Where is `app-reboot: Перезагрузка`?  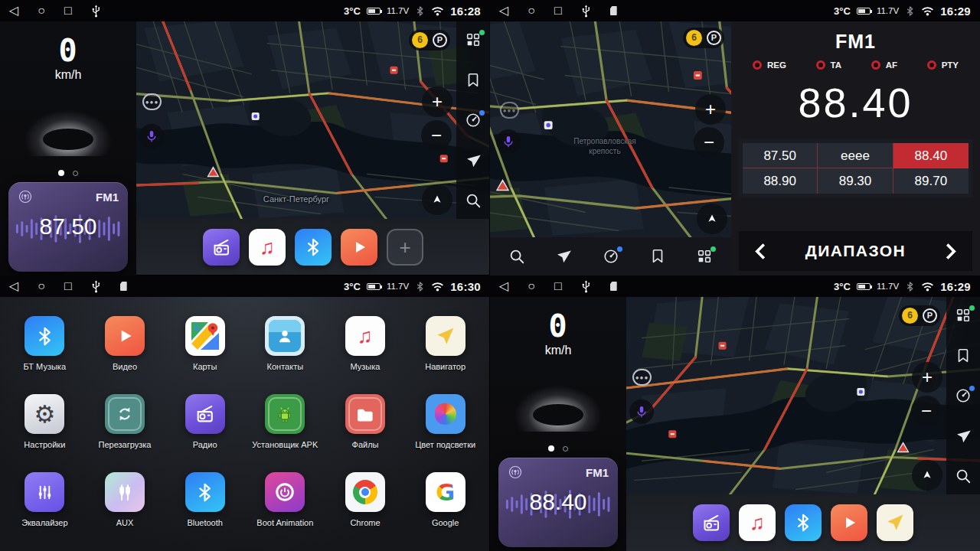
app-reboot: Перезагрузка is located at coordinates (126, 422).